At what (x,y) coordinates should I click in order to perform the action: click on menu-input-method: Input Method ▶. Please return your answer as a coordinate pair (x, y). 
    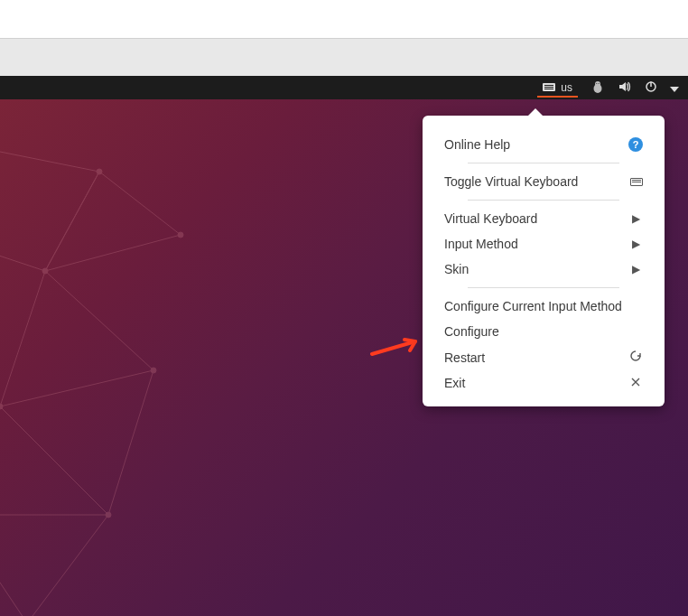
    Looking at the image, I should click on (544, 244).